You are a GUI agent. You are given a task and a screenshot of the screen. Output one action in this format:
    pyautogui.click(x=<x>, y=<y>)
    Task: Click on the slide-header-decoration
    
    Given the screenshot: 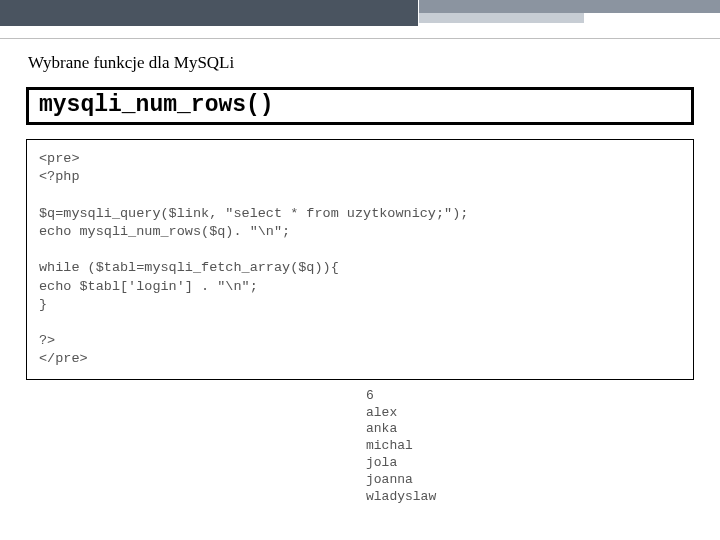 What is the action you would take?
    pyautogui.click(x=360, y=16)
    